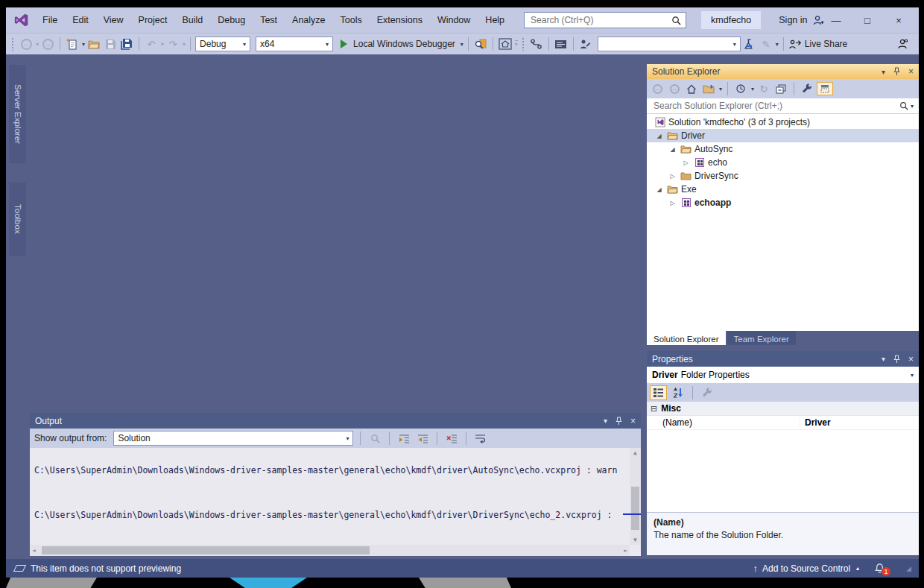  Describe the element at coordinates (308, 20) in the screenshot. I see `menu-analyze: Analyze` at that location.